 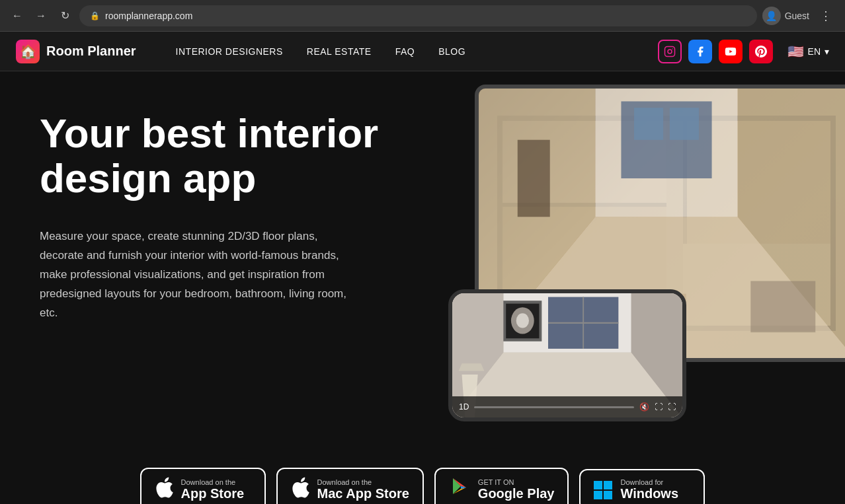 What do you see at coordinates (516, 482) in the screenshot?
I see `google-play-small-text: GET IT ON` at bounding box center [516, 482].